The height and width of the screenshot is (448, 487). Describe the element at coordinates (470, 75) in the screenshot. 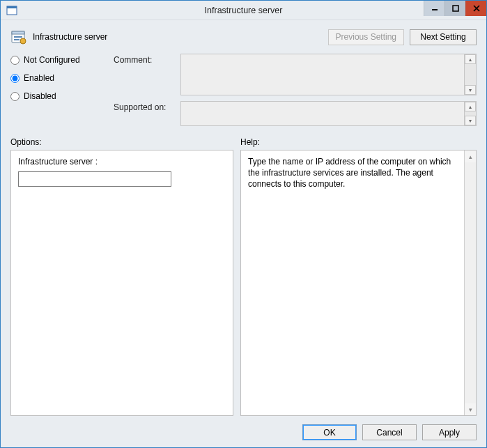

I see `comment-scrollbar: ▴ ▾` at that location.